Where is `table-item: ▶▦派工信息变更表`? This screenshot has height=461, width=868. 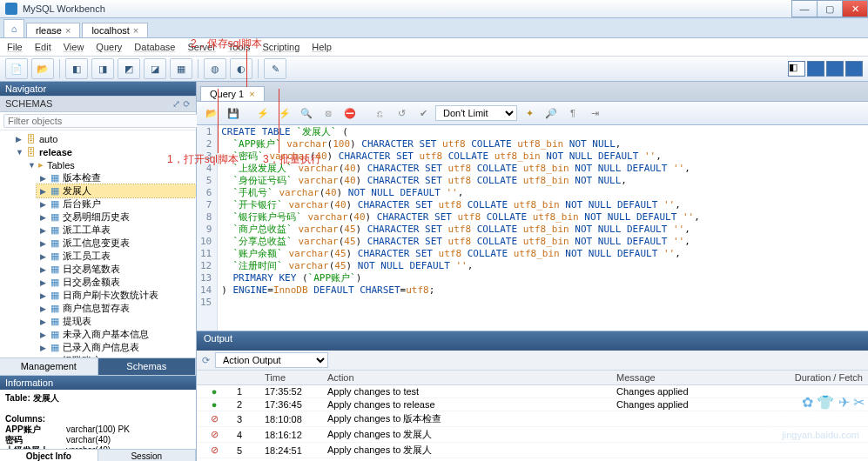
table-item: ▶▦派工信息变更表 is located at coordinates (117, 244).